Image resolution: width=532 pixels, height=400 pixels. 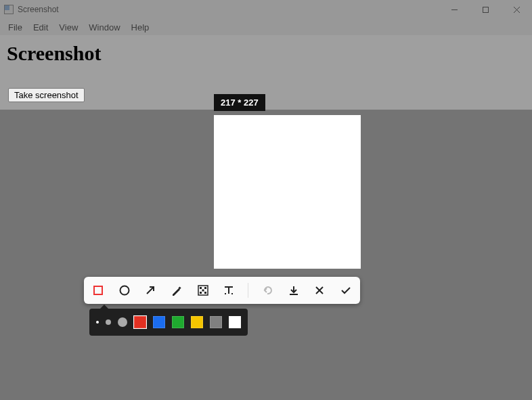 What do you see at coordinates (125, 290) in the screenshot?
I see `ellipse-tool` at bounding box center [125, 290].